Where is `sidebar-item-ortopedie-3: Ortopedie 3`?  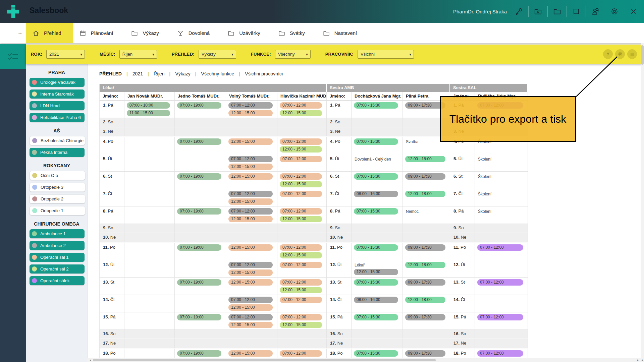
sidebar-item-ortopedie-3: Ortopedie 3 is located at coordinates (57, 187).